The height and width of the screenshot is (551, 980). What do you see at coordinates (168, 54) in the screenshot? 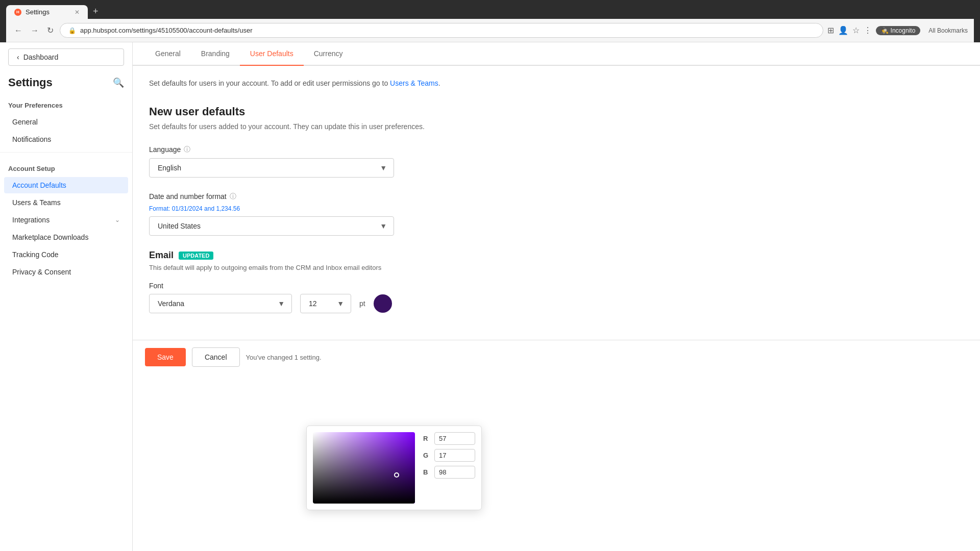
I see `tab-general: General` at bounding box center [168, 54].